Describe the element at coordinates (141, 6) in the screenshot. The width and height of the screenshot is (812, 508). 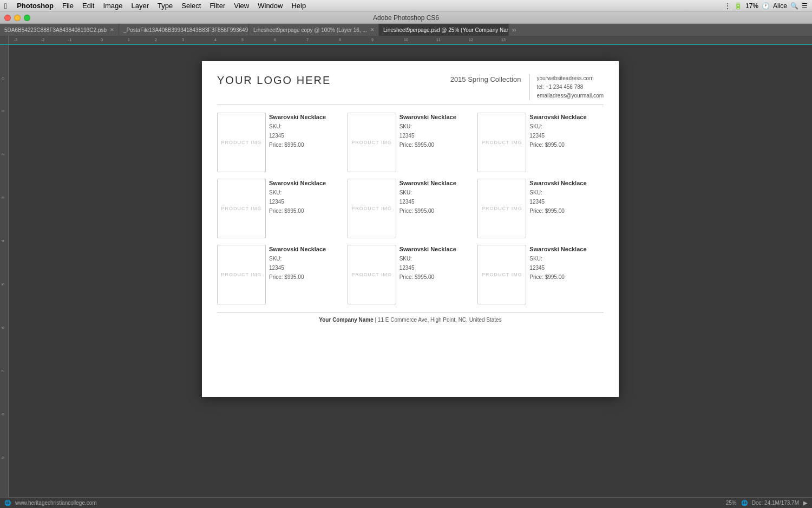
I see `menu-layer: Layer` at that location.